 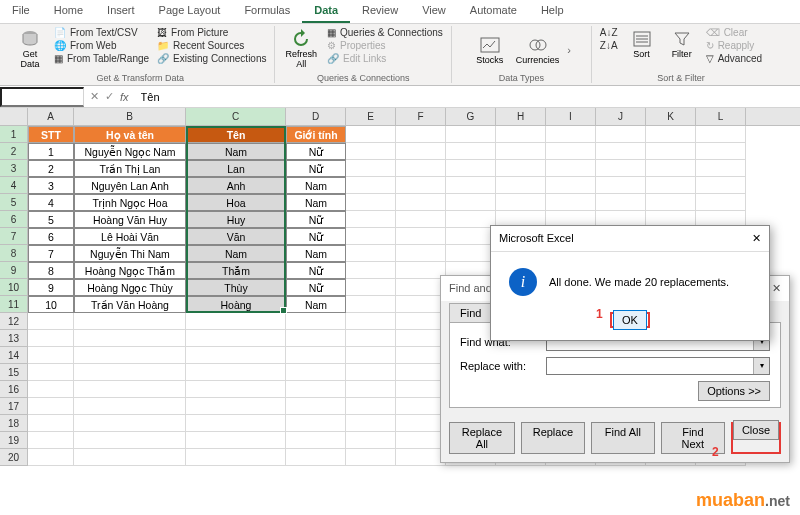 What do you see at coordinates (650, 366) in the screenshot?
I see `replace-with-input` at bounding box center [650, 366].